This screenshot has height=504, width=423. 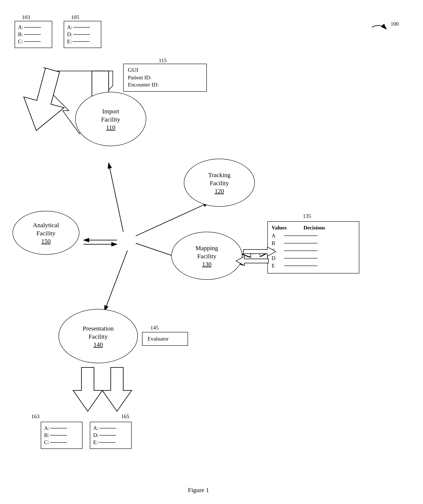 I want to click on form-103-rule-a, so click(x=33, y=27).